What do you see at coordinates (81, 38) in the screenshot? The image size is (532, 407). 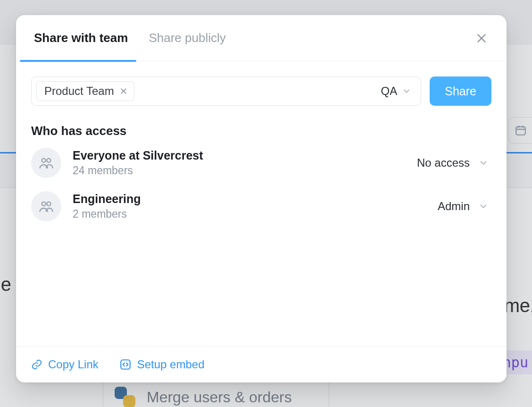 I see `tab-label: Share with team` at bounding box center [81, 38].